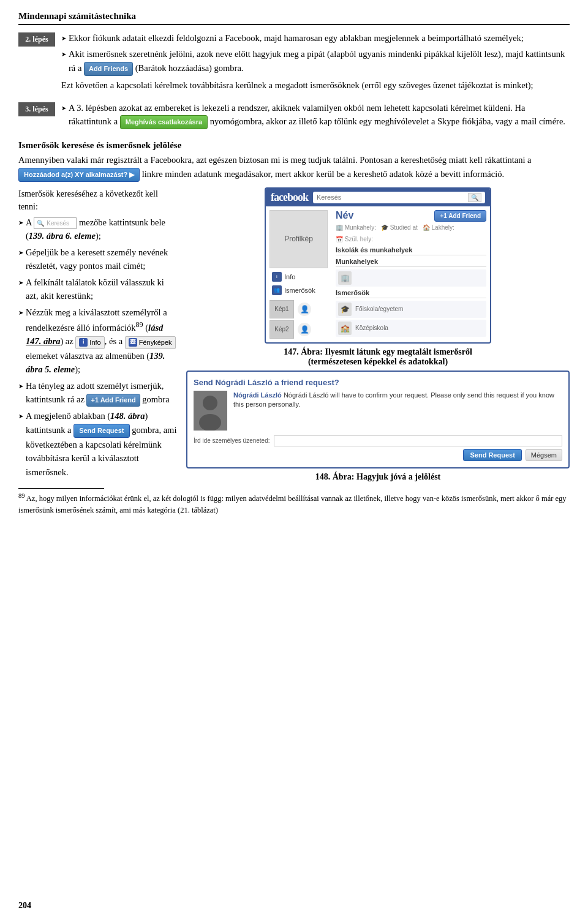 The image size is (588, 918). What do you see at coordinates (411, 262) in the screenshot?
I see `fb-munkahelyek-title: Munkahelyek` at bounding box center [411, 262].